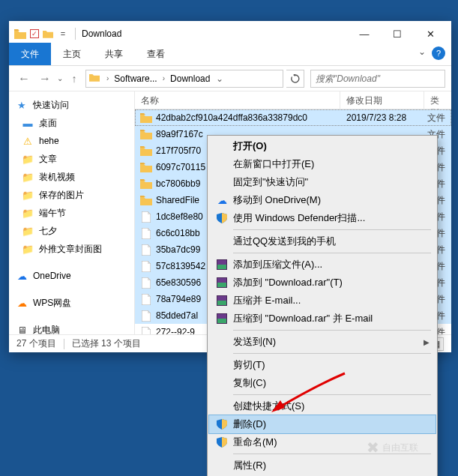 This screenshot has width=458, height=476. Describe the element at coordinates (330, 424) in the screenshot. I see `menu-item-label: 删除(D)` at that location.